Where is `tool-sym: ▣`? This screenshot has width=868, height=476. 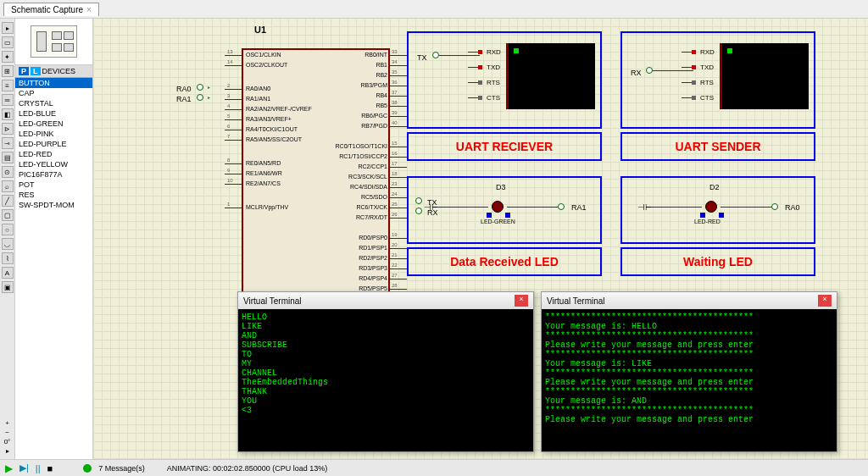 tool-sym: ▣ is located at coordinates (8, 287).